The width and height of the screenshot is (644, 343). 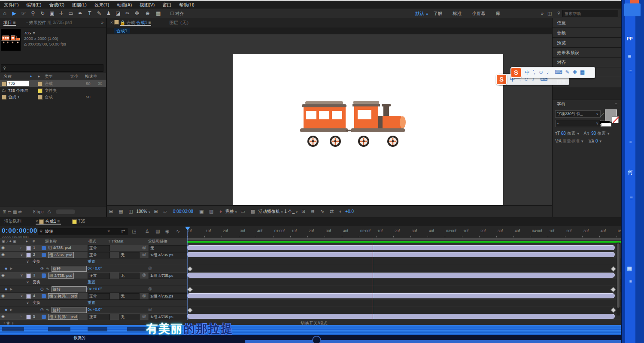 I want to click on type-tool: T, so click(x=90, y=13).